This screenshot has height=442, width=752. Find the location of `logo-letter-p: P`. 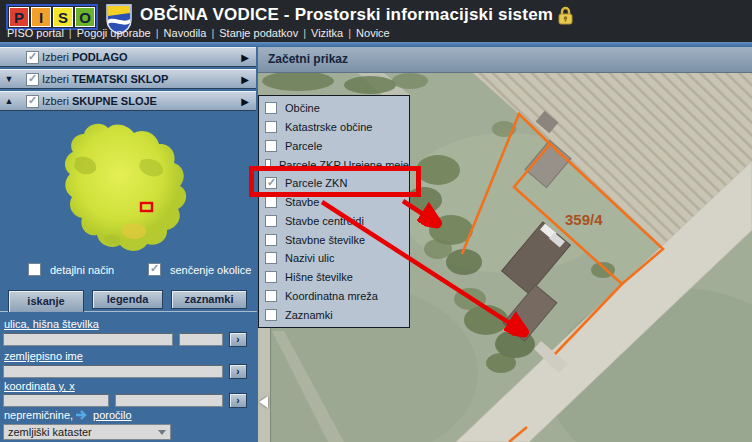

logo-letter-p: P is located at coordinates (19, 17).